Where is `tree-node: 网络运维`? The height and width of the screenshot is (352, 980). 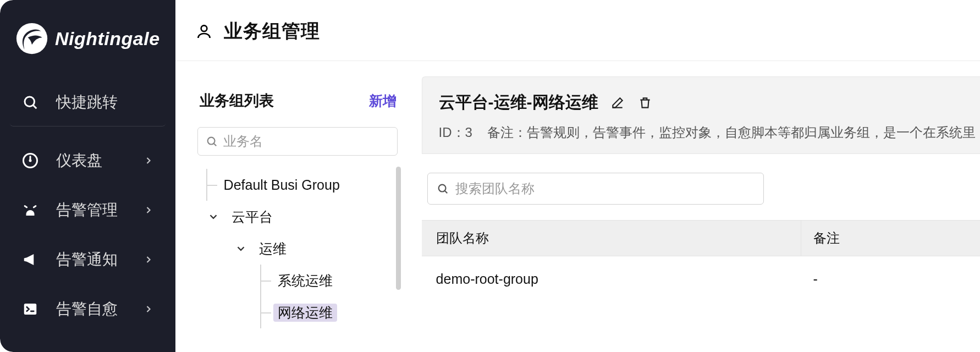 tree-node: 网络运维 is located at coordinates (297, 312).